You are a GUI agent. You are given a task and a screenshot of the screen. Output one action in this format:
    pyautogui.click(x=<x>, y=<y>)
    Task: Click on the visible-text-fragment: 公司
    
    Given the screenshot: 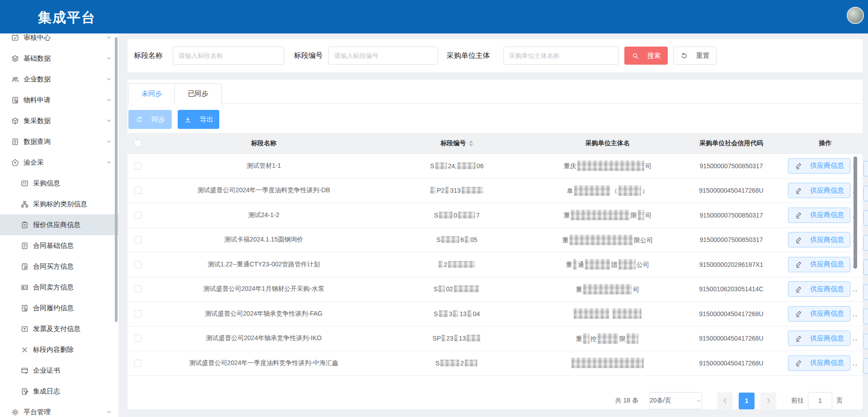 What is the action you would take?
    pyautogui.click(x=643, y=265)
    